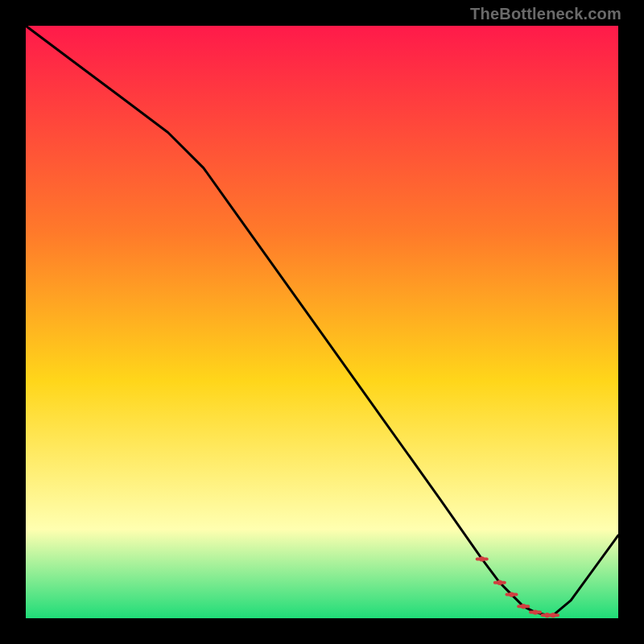 The image size is (644, 644). What do you see at coordinates (546, 14) in the screenshot?
I see `watermark-text: TheBottleneck.com` at bounding box center [546, 14].